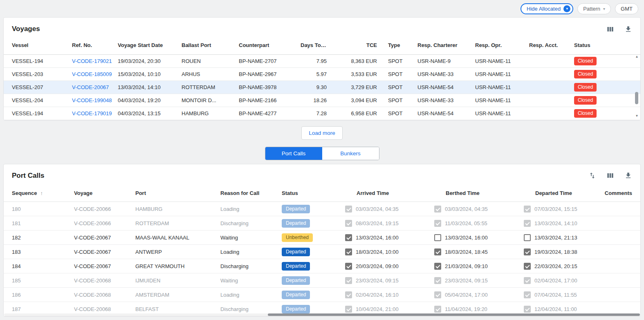 This screenshot has width=644, height=320. Describe the element at coordinates (210, 45) in the screenshot. I see `voyages-col-ballast-port: Ballast Port` at that location.